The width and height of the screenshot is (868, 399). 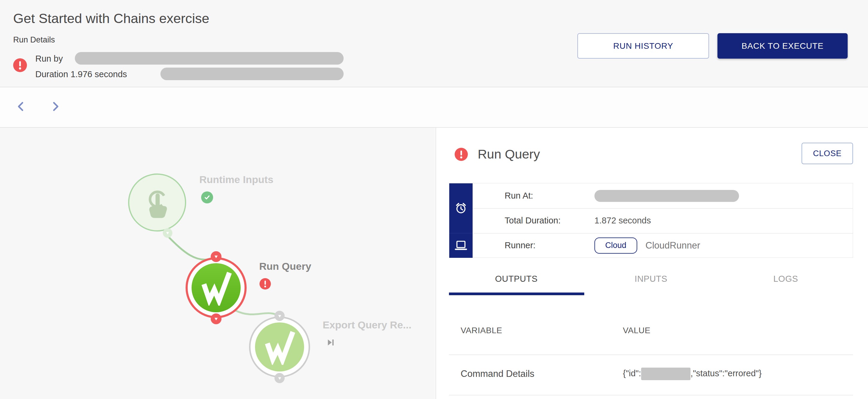 I want to click on node-label-runtime-inputs: Runtime Inputs, so click(x=237, y=180).